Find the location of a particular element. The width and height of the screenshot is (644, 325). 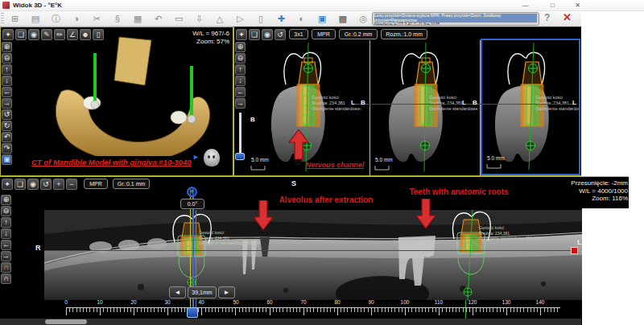

slice-handle-blue: + is located at coordinates (192, 191).